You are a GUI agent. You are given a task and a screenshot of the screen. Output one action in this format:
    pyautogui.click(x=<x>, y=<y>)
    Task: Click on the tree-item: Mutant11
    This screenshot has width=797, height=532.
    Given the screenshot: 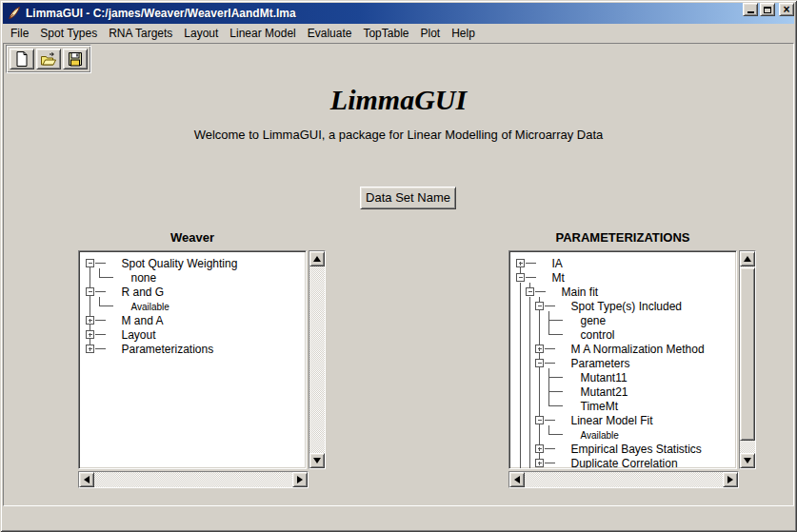 What is the action you would take?
    pyautogui.click(x=604, y=378)
    